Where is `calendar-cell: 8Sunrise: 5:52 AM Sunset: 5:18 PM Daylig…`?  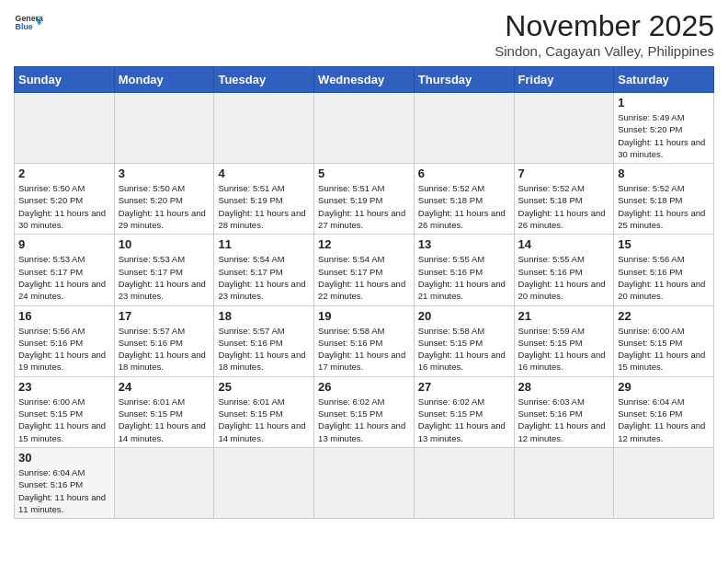
calendar-cell: 8Sunrise: 5:52 AM Sunset: 5:18 PM Daylig… is located at coordinates (664, 199).